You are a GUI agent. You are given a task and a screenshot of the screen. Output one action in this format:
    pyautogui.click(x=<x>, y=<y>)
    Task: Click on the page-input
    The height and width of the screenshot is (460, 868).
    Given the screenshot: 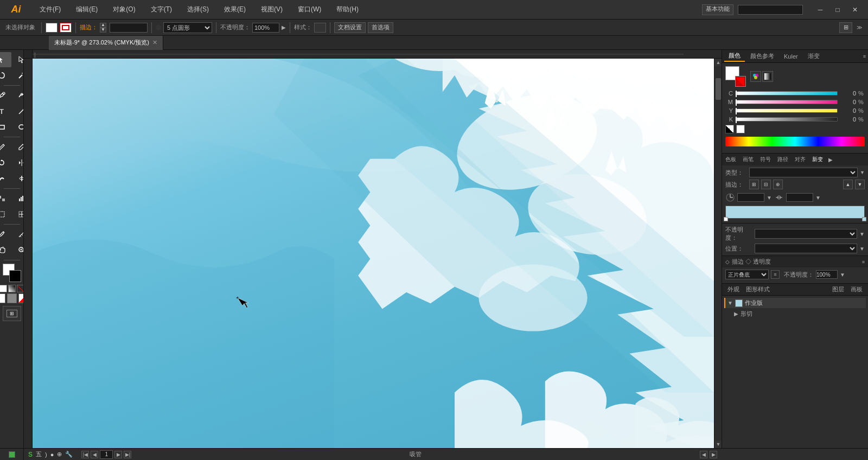 What is the action you would take?
    pyautogui.click(x=106, y=455)
    